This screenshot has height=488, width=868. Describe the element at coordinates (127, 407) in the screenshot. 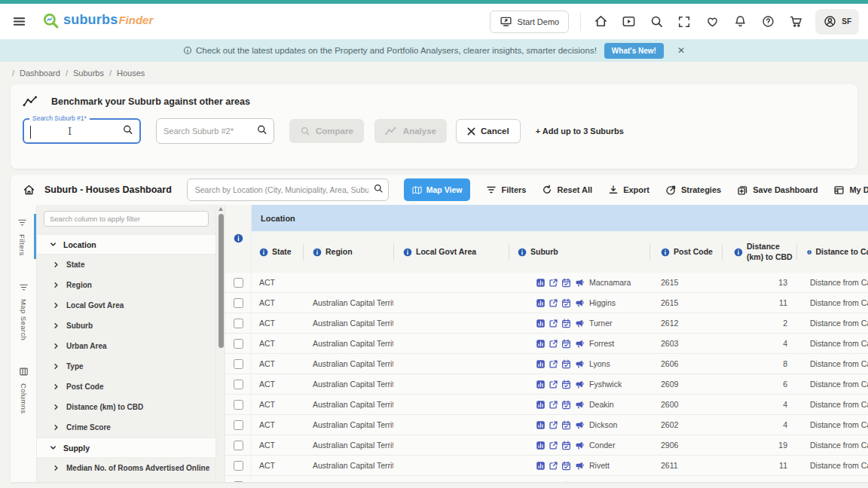

I see `filter-item-distance-km-to-cbd: Distance (km) to CBD` at that location.